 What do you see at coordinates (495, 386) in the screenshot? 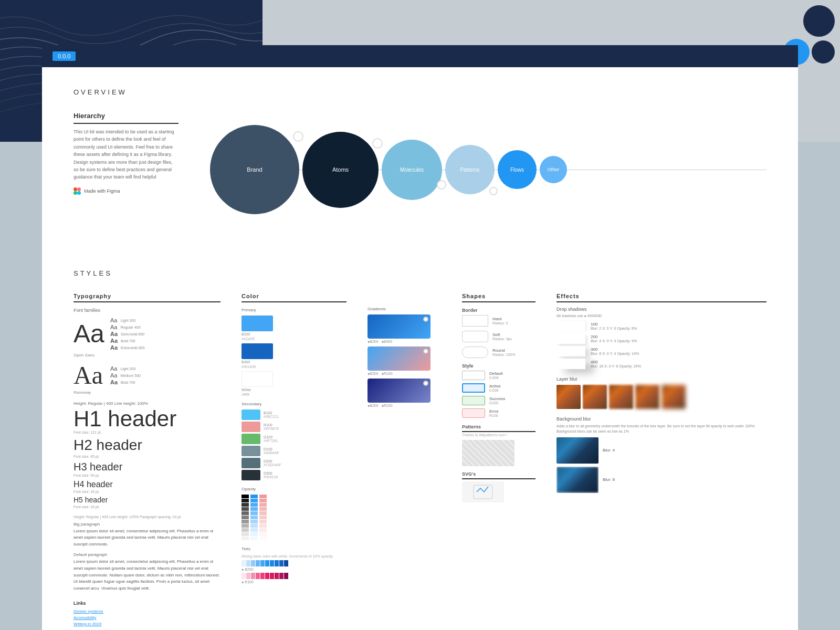
I see `style-active-name: Active` at bounding box center [495, 386].